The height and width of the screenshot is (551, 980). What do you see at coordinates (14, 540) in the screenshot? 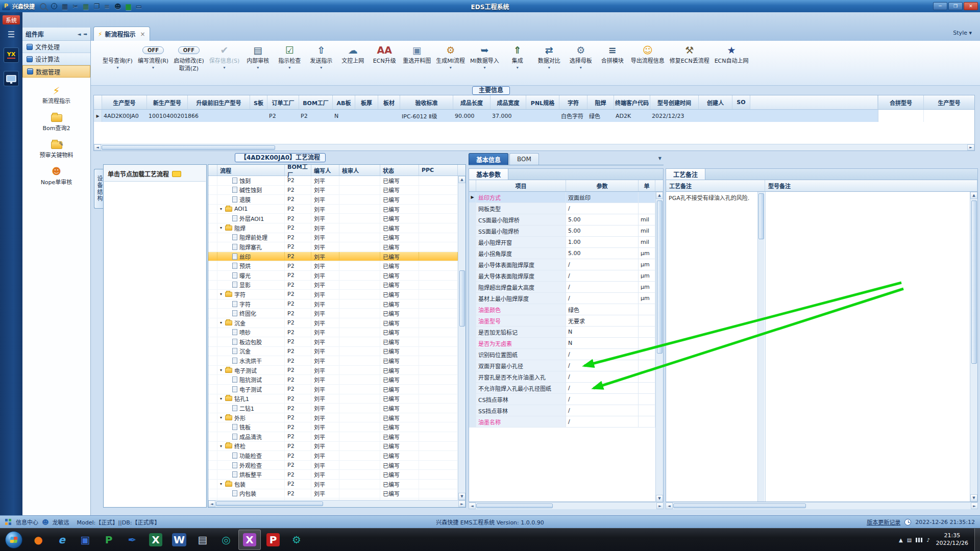
I see `start-button` at bounding box center [14, 540].